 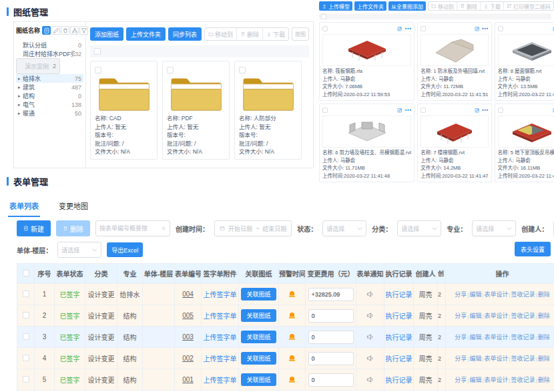 What do you see at coordinates (125, 250) in the screenshot?
I see `export-excel-button: 导出Excel` at bounding box center [125, 250].